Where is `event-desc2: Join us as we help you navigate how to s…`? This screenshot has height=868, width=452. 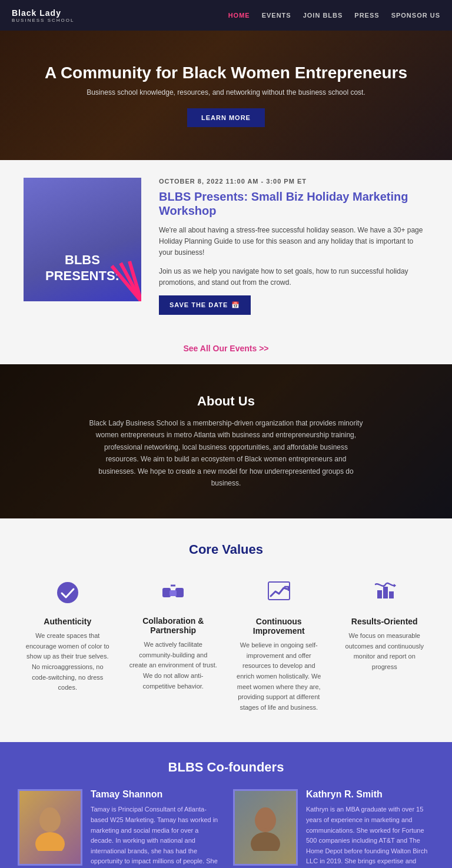 event-desc2: Join us as we help you navigate how to s… is located at coordinates (294, 277).